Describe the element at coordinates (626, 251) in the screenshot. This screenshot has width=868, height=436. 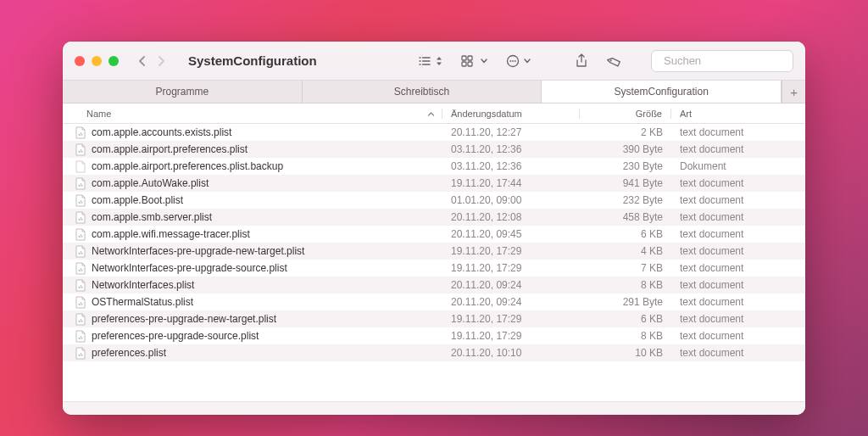
I see `file-size: 4 KB` at that location.